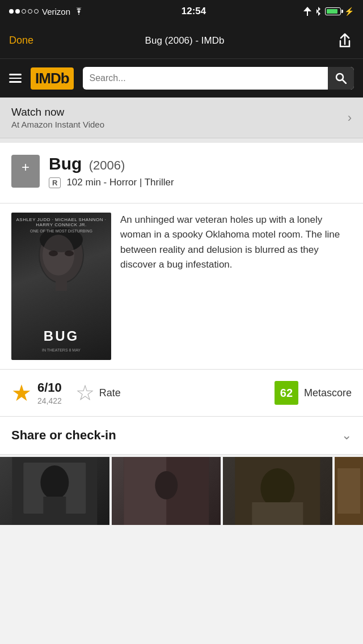  What do you see at coordinates (61, 336) in the screenshot?
I see `poster-title: BUG` at bounding box center [61, 336].